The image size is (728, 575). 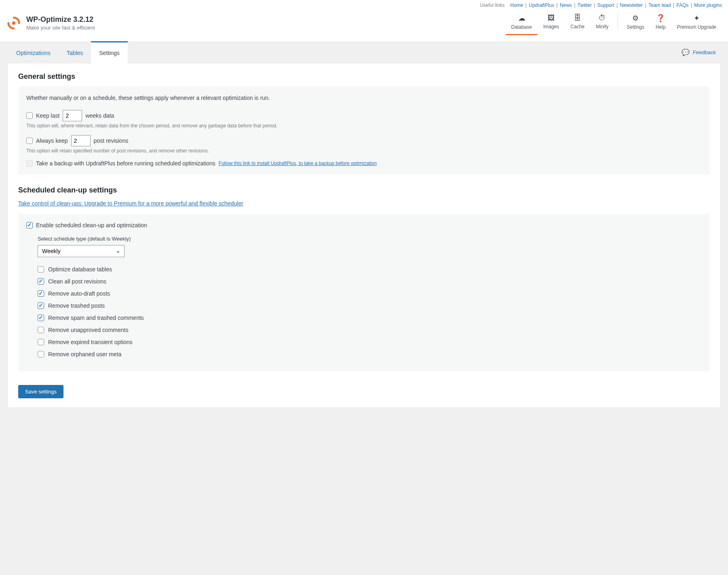 I want to click on backup-checkbox, so click(x=30, y=163).